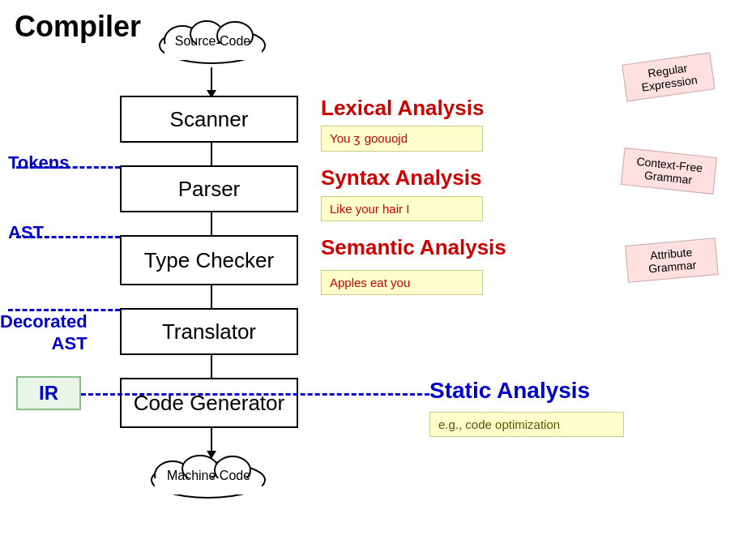 This screenshot has height=548, width=756. What do you see at coordinates (402, 209) in the screenshot?
I see `syntax-yellow-box: Like your hair I` at bounding box center [402, 209].